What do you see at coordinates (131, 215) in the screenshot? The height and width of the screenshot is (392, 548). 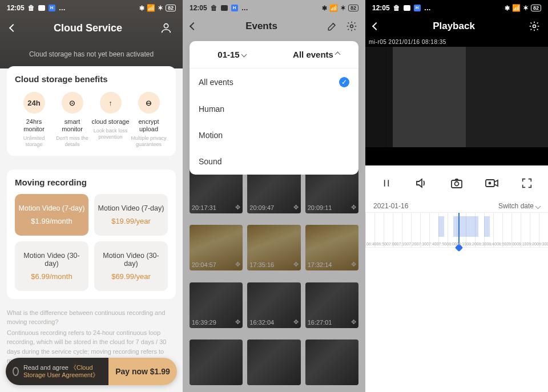 I see `plan-option: Motion Video (7-day)$19.99/year` at bounding box center [131, 215].